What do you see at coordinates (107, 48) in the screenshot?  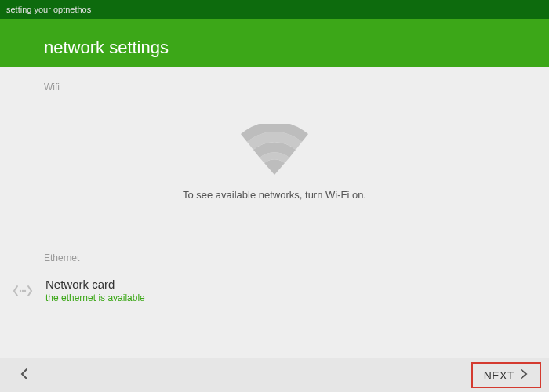 I see `page-title: network settings` at bounding box center [107, 48].